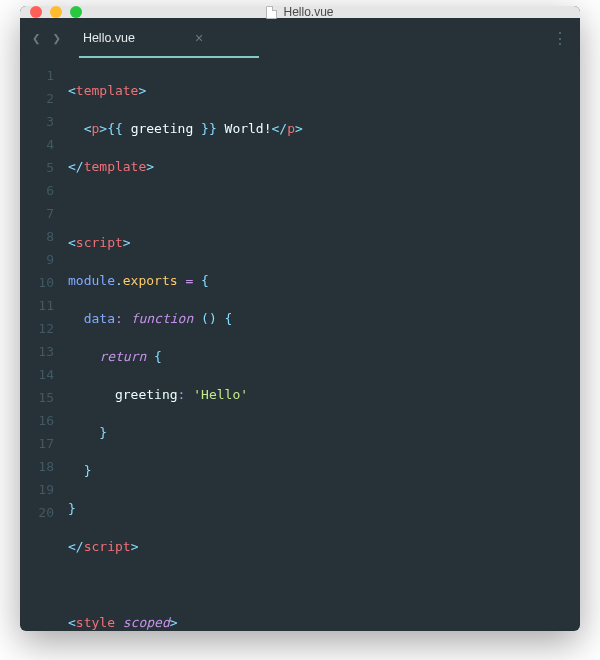 The height and width of the screenshot is (660, 600). I want to click on nav-back-icon: ❮, so click(36, 38).